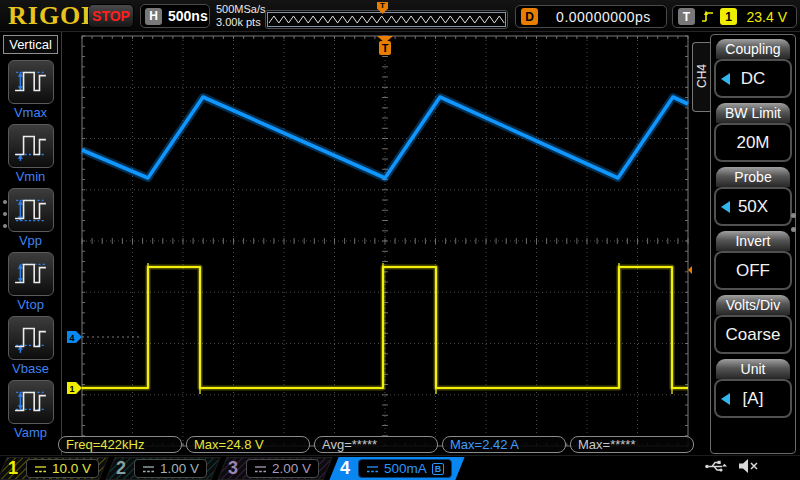 The image size is (800, 480). Describe the element at coordinates (753, 241) in the screenshot. I see `softkey-title: Invert` at that location.